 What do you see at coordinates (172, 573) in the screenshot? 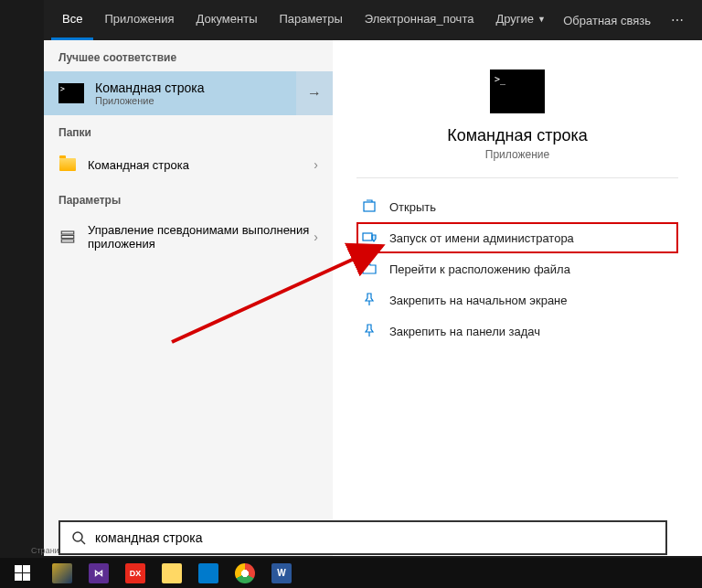
I see `explorer-icon` at bounding box center [172, 573].